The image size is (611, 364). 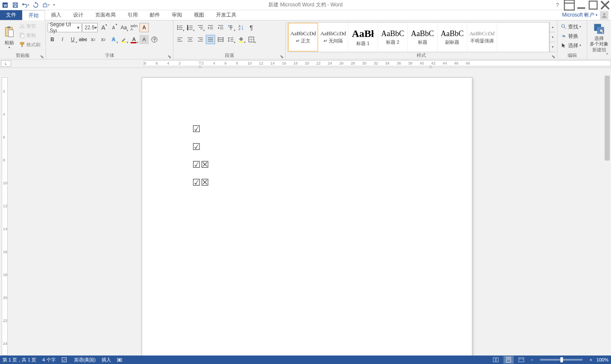 I want to click on zoom-in-icon: +, so click(x=591, y=360).